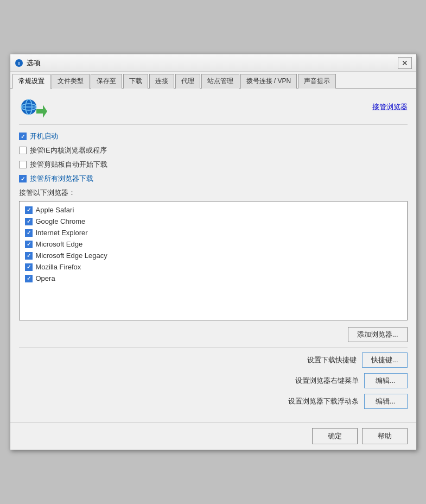  I want to click on title-bar: I 选项 ✕, so click(213, 63).